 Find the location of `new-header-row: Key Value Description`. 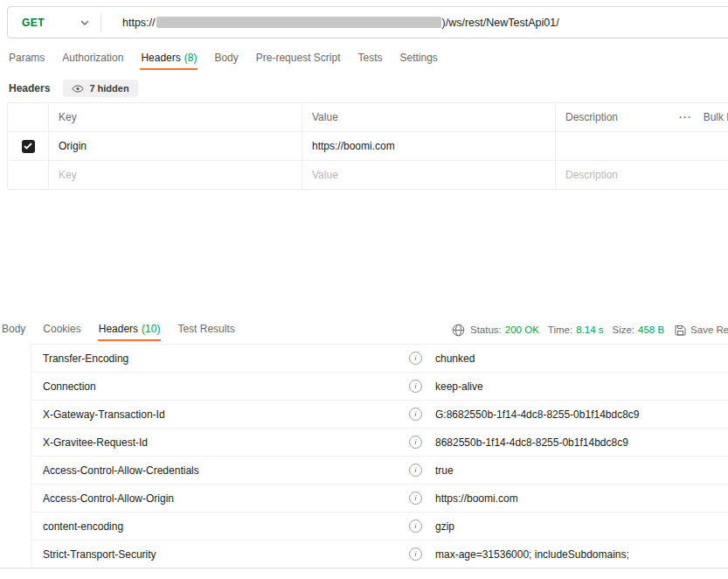

new-header-row: Key Value Description is located at coordinates (368, 175).